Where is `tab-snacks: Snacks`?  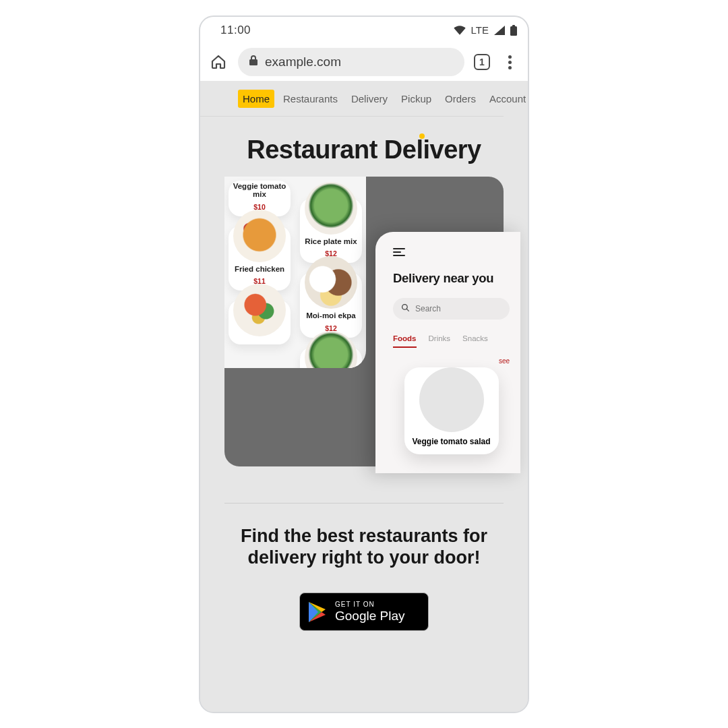 tab-snacks: Snacks is located at coordinates (475, 341).